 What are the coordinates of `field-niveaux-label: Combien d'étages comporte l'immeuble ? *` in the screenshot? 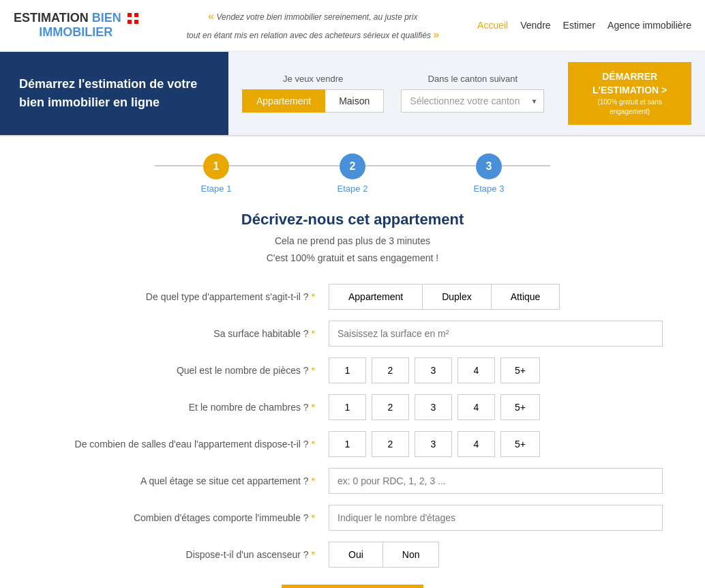 It's located at (185, 518).